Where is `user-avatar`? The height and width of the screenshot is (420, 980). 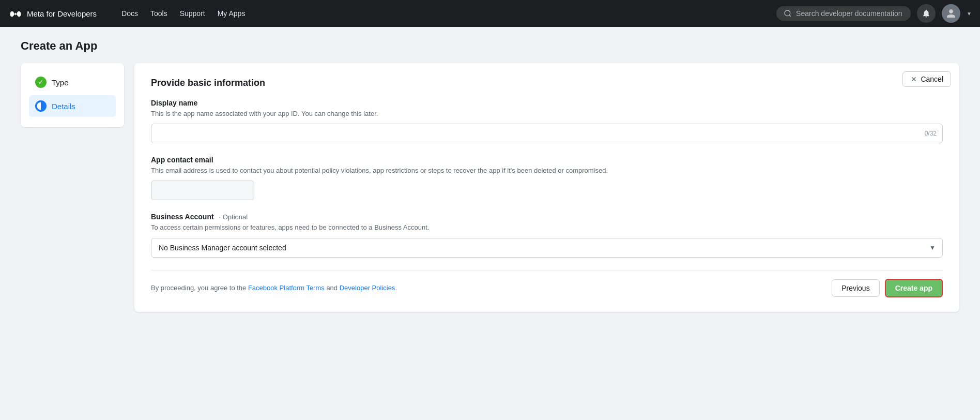
user-avatar is located at coordinates (951, 13).